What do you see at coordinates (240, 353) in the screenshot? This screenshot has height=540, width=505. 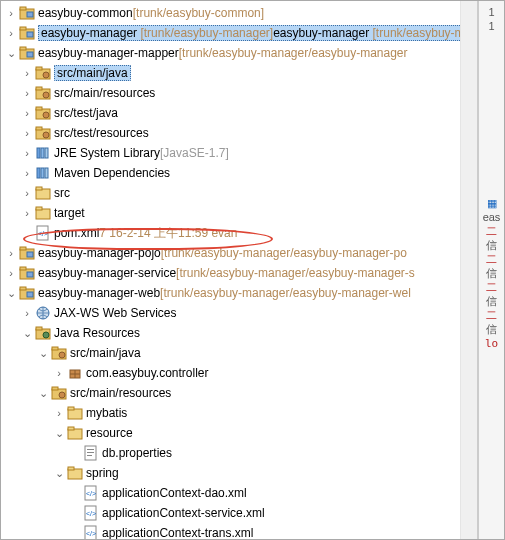 I see `srcfolder-main-java-web: ⌄src/main/java` at bounding box center [240, 353].